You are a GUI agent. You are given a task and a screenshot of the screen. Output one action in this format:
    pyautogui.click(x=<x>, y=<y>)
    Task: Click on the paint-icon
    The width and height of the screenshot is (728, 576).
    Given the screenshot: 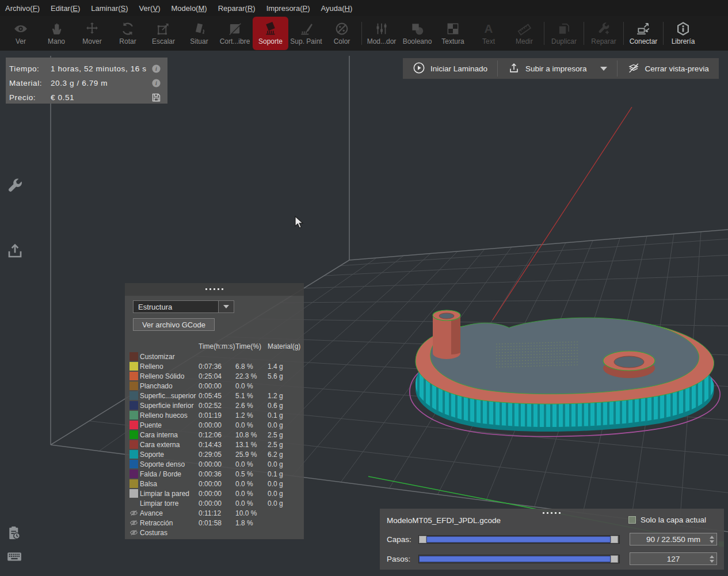 What is the action you would take?
    pyautogui.click(x=306, y=29)
    